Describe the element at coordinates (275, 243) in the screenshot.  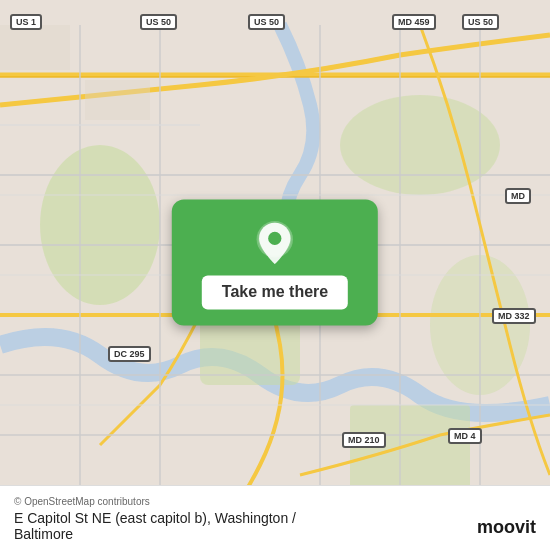
I see `location-pin-icon` at that location.